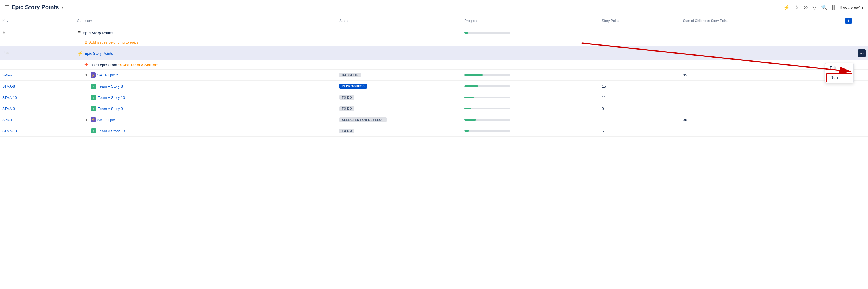  I want to click on star-icon: ☆, so click(797, 7).